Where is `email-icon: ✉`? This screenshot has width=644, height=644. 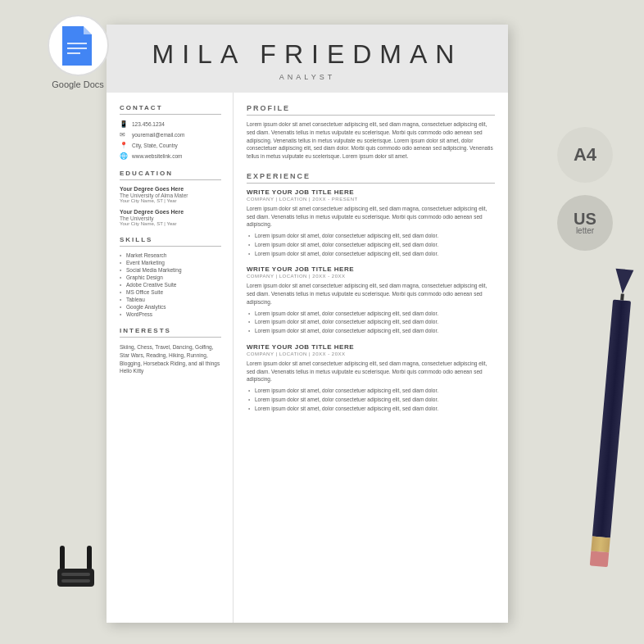 email-icon: ✉ is located at coordinates (124, 134).